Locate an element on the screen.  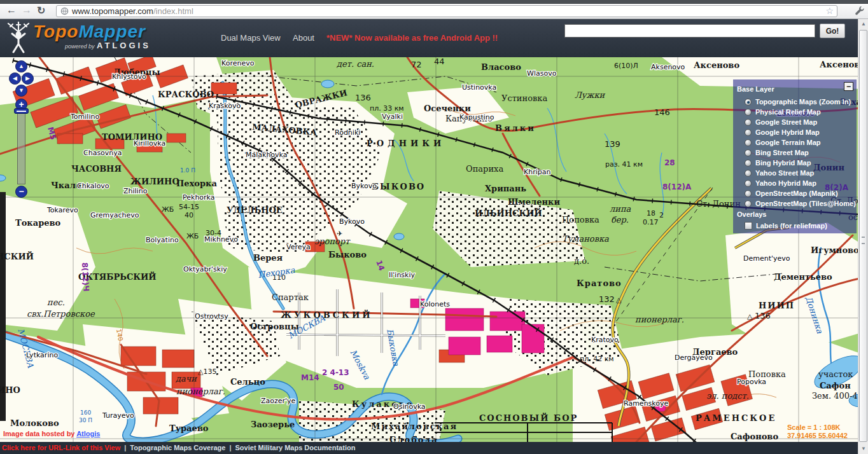
map-label: Молоково is located at coordinates (34, 423).